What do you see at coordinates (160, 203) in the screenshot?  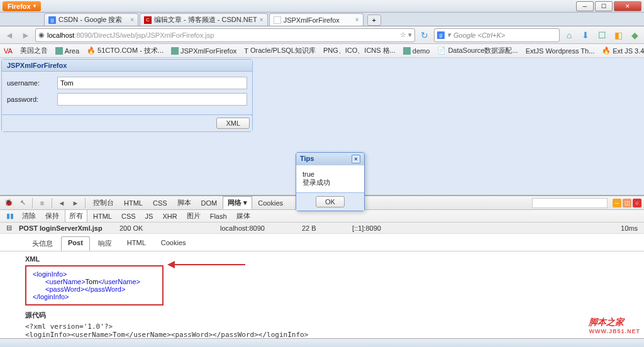 I see `fb-tab-css: CSS` at bounding box center [160, 203].